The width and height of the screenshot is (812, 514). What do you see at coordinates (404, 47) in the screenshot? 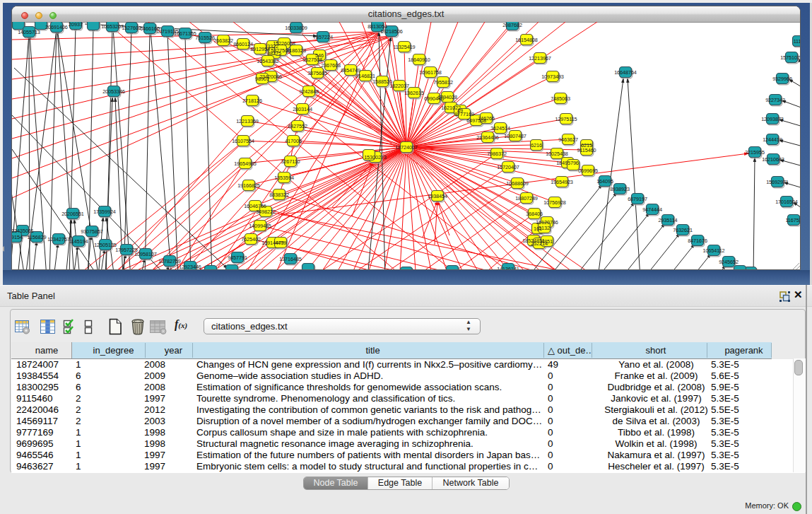
I see `svg-text: 11325419` at bounding box center [404, 47].